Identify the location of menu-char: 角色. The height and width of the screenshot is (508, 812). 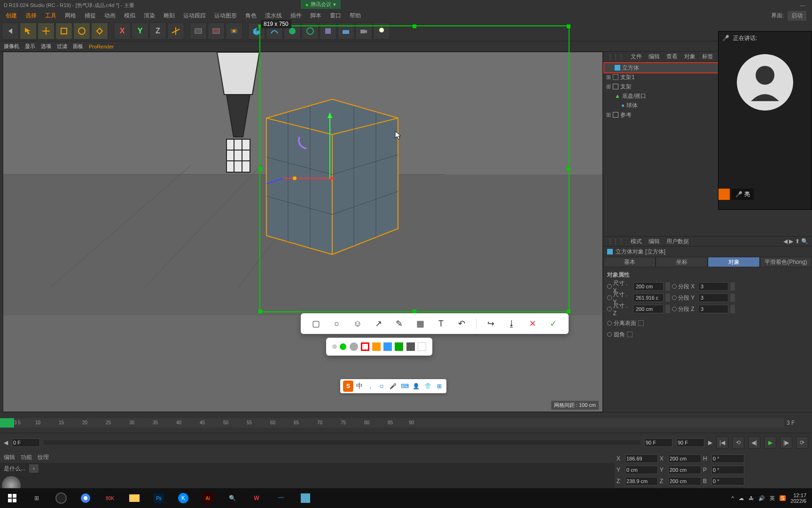
(251, 16).